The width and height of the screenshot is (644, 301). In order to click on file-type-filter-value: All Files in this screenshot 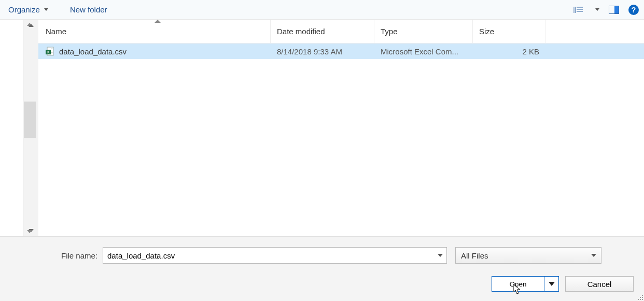, I will do `click(528, 255)`.